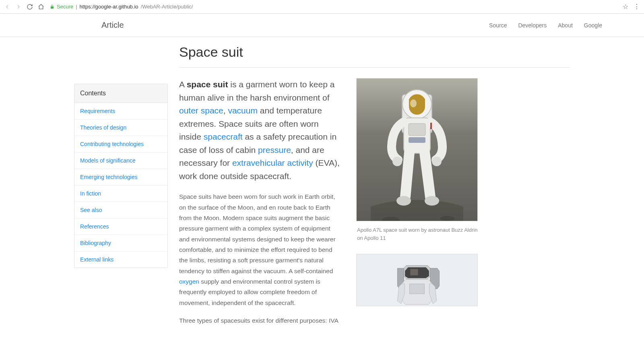 The width and height of the screenshot is (644, 342). I want to click on lead-paragraph: A space suit is a garment worn to keep a…, so click(260, 130).